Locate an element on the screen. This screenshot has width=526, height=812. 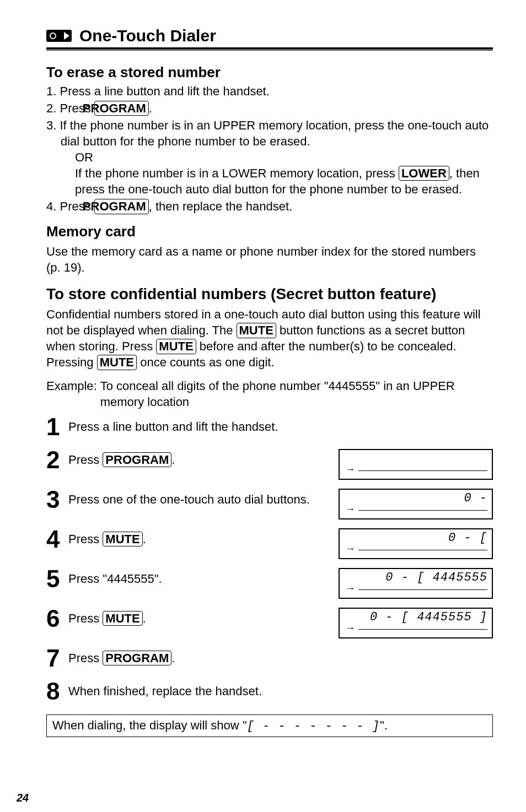
step-2: 2 Press PROGRAM. → is located at coordinates (270, 464).